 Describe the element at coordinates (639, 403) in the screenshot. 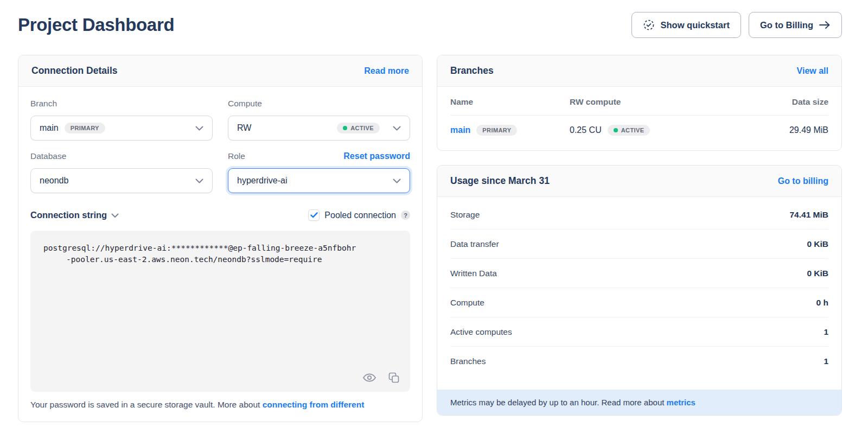

I see `metrics-delay-banner: Metrics may be delayed by up to an hour.…` at that location.